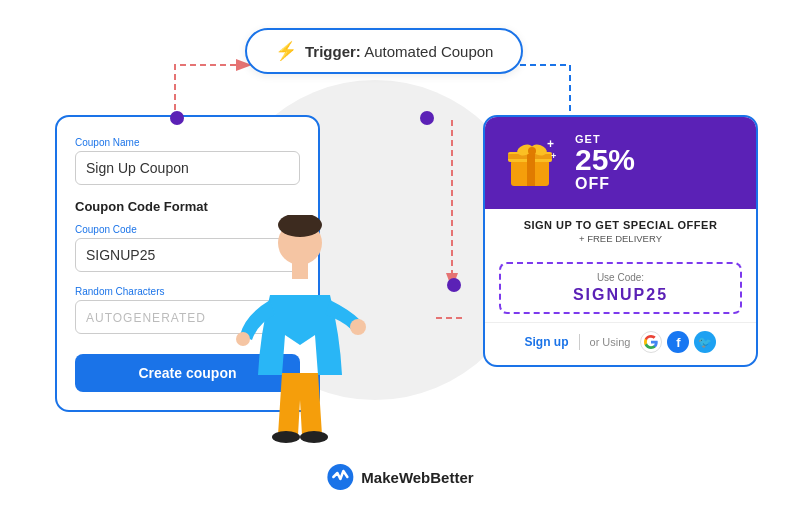 Image resolution: width=800 pixels, height=505 pixels. Describe the element at coordinates (286, 51) in the screenshot. I see `bolt-icon: ⚡` at that location.